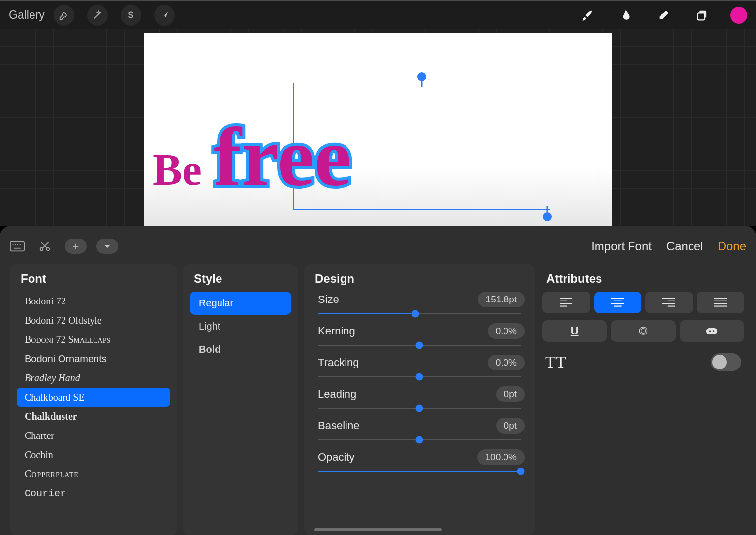 The height and width of the screenshot is (535, 756). Describe the element at coordinates (94, 359) in the screenshot. I see `font-item-bodoni-ornaments: Bodoni Ornaments` at that location.